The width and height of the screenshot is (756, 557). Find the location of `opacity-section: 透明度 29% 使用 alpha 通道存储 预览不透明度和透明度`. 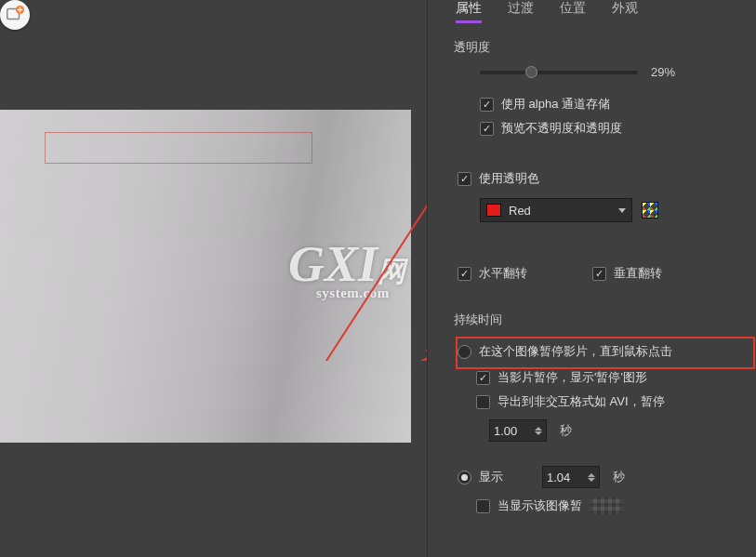

opacity-section: 透明度 29% 使用 alpha 通道存储 预览不透明度和透明度 is located at coordinates (591, 84).